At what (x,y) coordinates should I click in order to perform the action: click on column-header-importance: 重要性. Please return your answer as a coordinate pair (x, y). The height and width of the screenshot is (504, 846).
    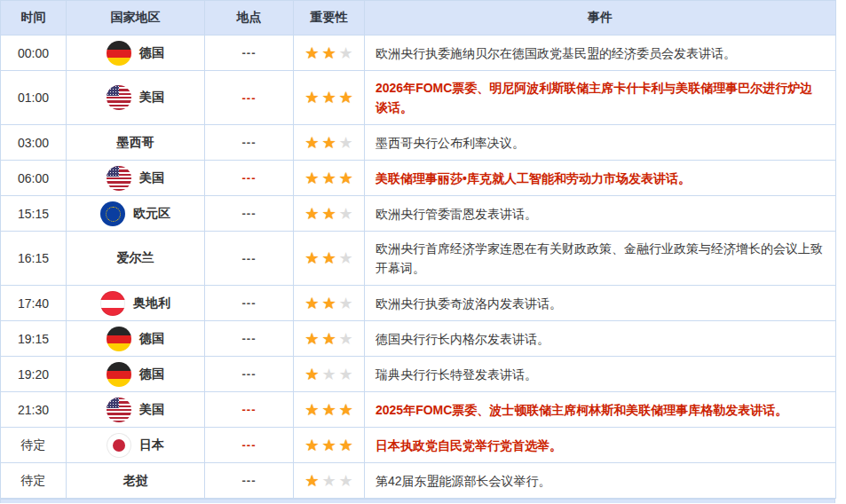
    Looking at the image, I should click on (329, 18).